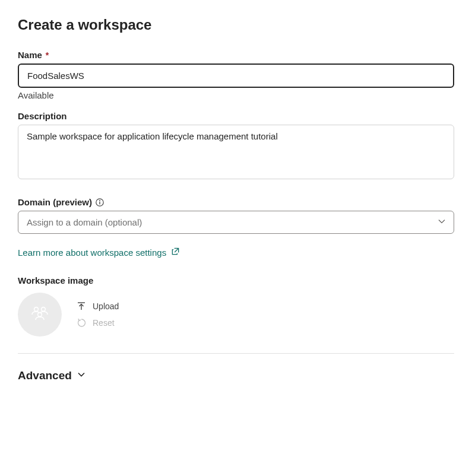 Image resolution: width=472 pixels, height=476 pixels. What do you see at coordinates (103, 323) in the screenshot?
I see `reset-label: Reset` at bounding box center [103, 323].